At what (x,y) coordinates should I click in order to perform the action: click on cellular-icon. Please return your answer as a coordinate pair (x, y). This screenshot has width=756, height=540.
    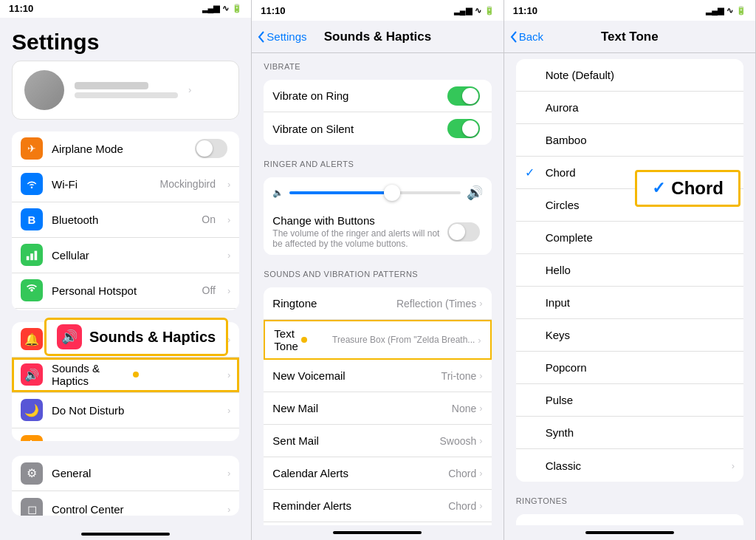
    Looking at the image, I should click on (32, 255).